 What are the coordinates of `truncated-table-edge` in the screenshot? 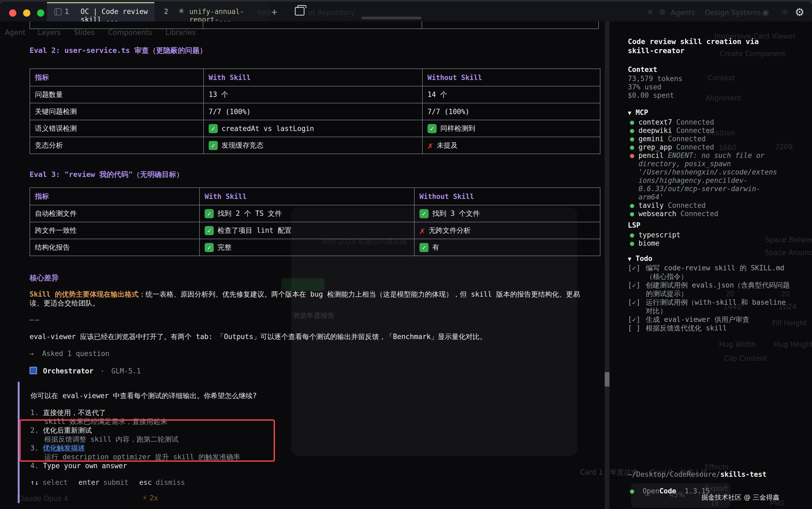 It's located at (314, 25).